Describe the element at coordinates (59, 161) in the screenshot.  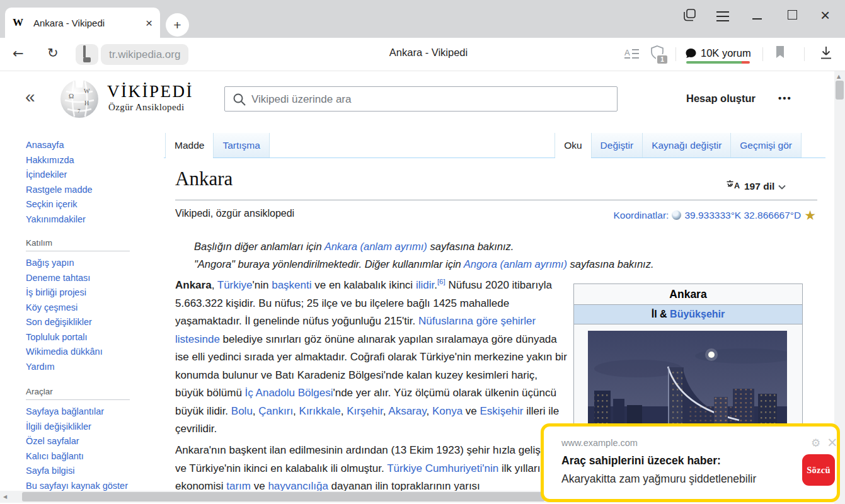
I see `sidebar-link: Hakkımızda` at that location.